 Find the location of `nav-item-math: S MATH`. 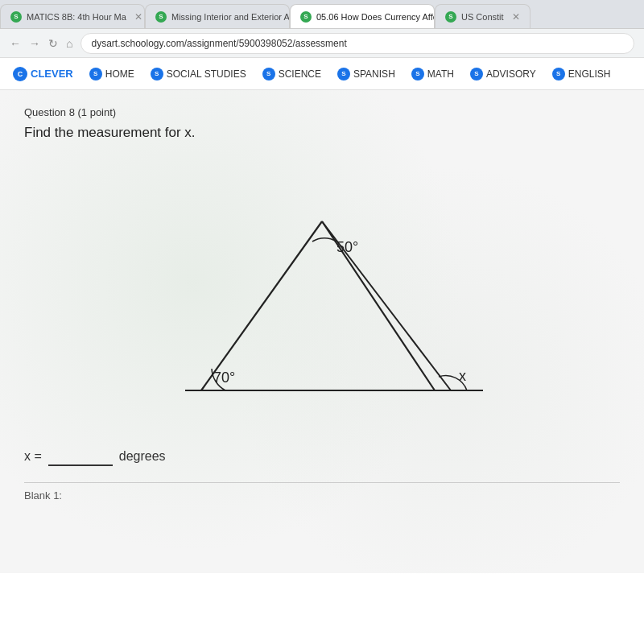

nav-item-math: S MATH is located at coordinates (433, 74).